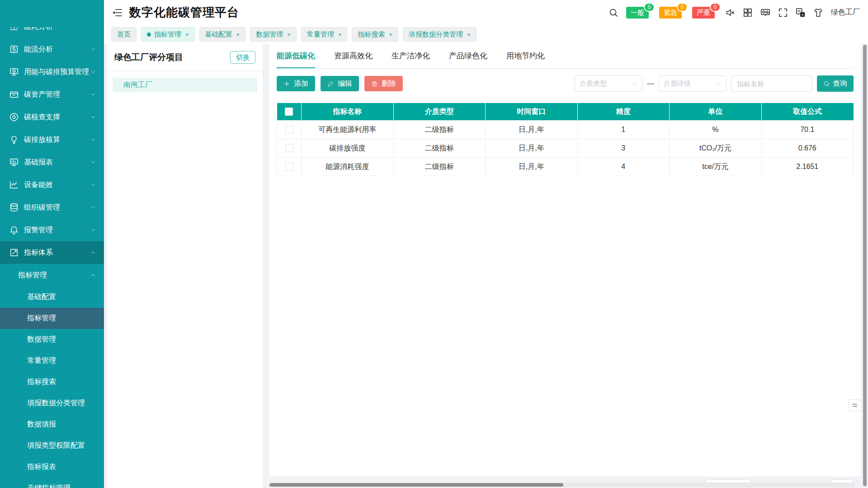 Image resolution: width=868 pixels, height=488 pixels. Describe the element at coordinates (801, 13) in the screenshot. I see `translate-icon: 中A` at that location.